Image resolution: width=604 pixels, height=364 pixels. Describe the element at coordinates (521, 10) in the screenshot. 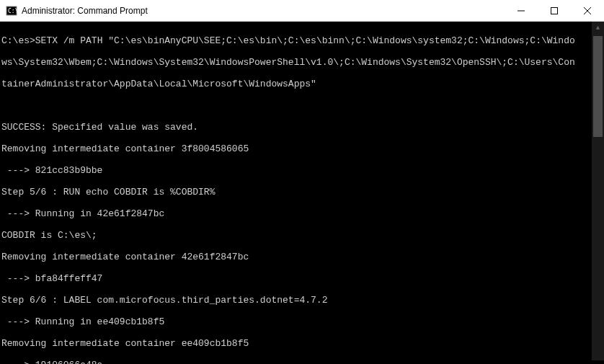

I see `minimize-button` at that location.